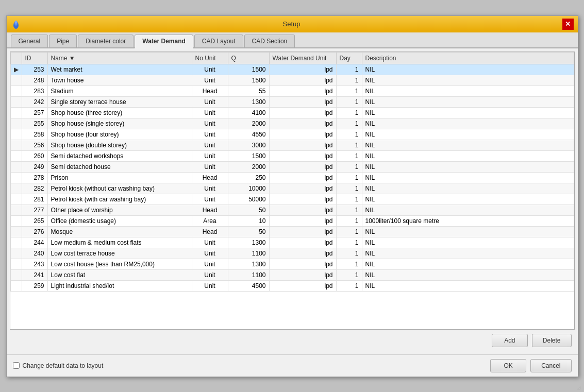 The width and height of the screenshot is (584, 392). I want to click on cell-no-unit: Head, so click(210, 232).